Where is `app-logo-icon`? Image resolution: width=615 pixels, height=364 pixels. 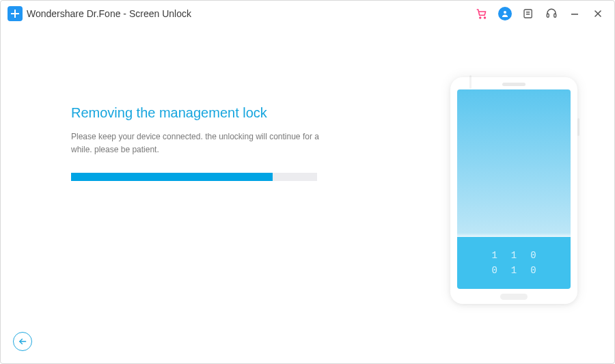
app-logo-icon is located at coordinates (15, 14).